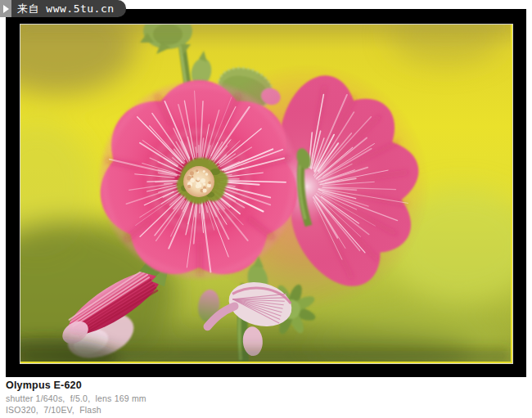  Describe the element at coordinates (76, 385) in the screenshot. I see `camera-model: Olympus E-620` at that location.